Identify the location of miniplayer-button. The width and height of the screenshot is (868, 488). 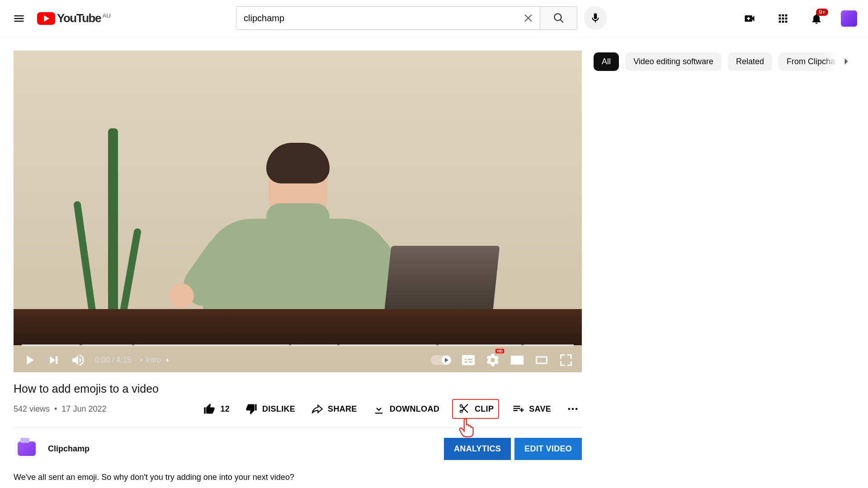
(517, 360).